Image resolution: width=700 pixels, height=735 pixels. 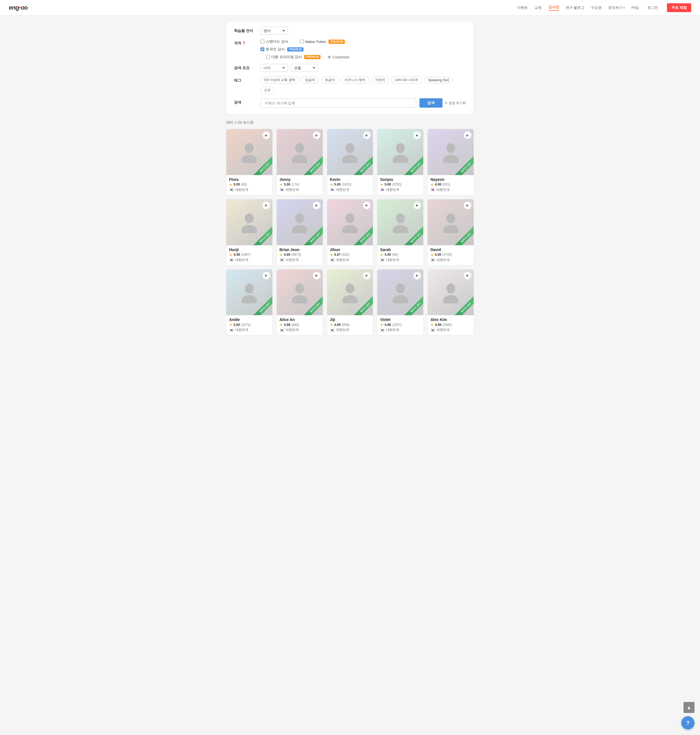 I want to click on search-conditions-label: 검색 조건, so click(x=245, y=67).